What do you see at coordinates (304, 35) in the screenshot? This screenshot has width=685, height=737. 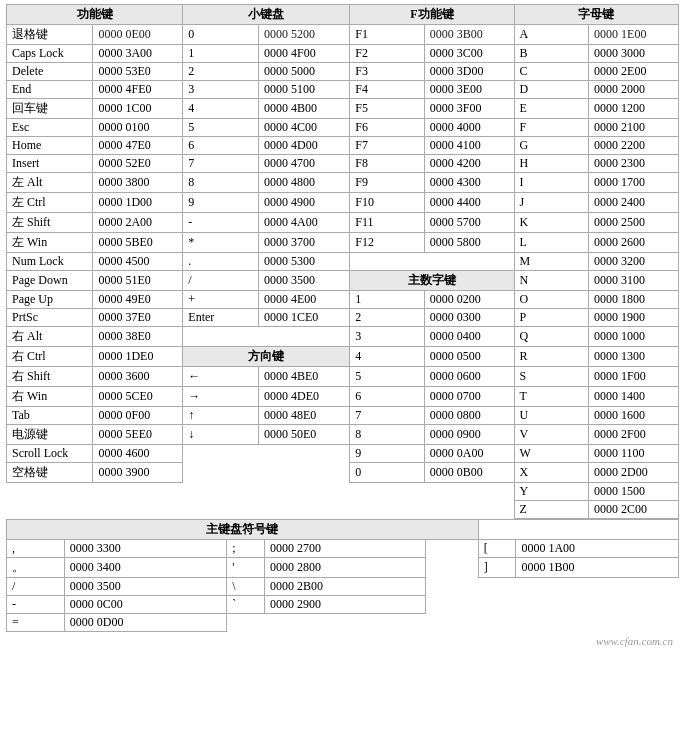 I see `cell-code: 0000 5200` at bounding box center [304, 35].